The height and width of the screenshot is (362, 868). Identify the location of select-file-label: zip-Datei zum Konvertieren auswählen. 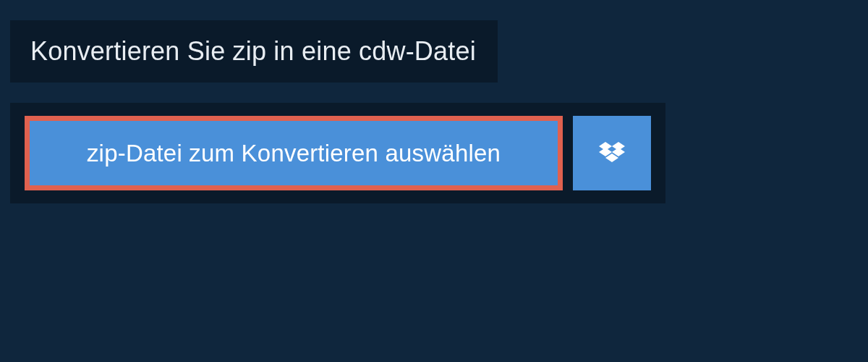
(294, 153).